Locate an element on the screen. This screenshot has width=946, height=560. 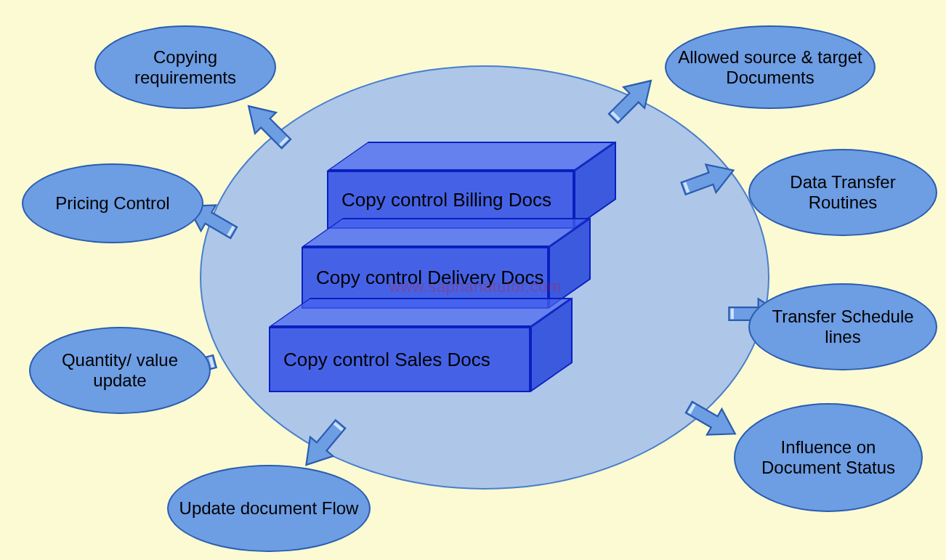
bubble-label: Copying requirements is located at coordinates (185, 67).